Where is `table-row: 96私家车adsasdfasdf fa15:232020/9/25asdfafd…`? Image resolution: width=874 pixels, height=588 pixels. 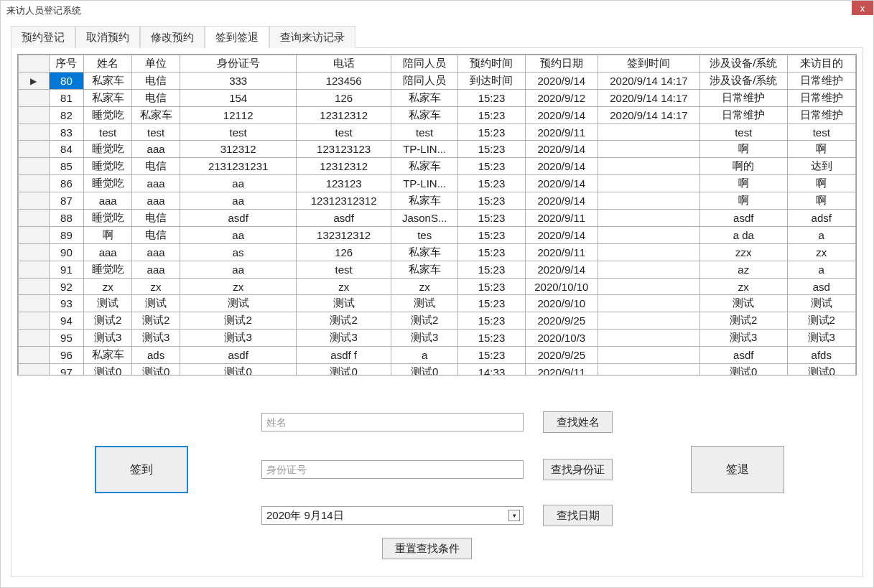
table-row: 96私家车adsasdfasdf fa15:232020/9/25asdfafd… is located at coordinates (437, 355).